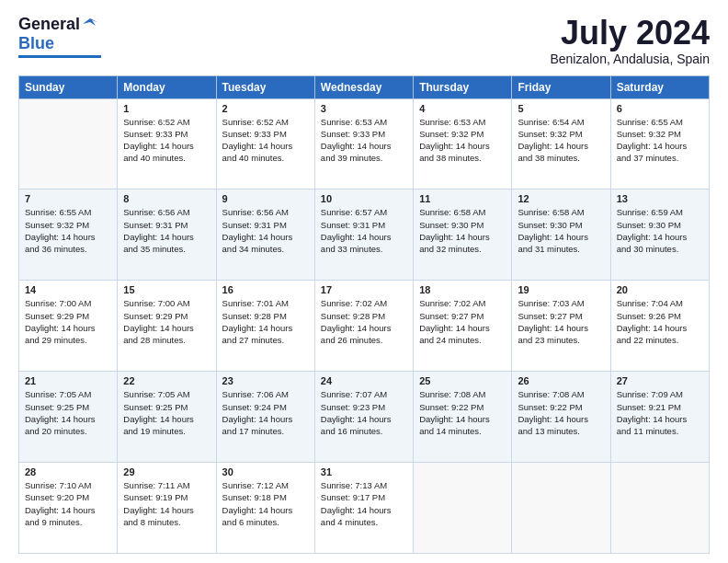  Describe the element at coordinates (463, 418) in the screenshot. I see `calendar-cell: 25Sunrise: 7:08 AM Sunset: 9:22 PM Dayli…` at that location.